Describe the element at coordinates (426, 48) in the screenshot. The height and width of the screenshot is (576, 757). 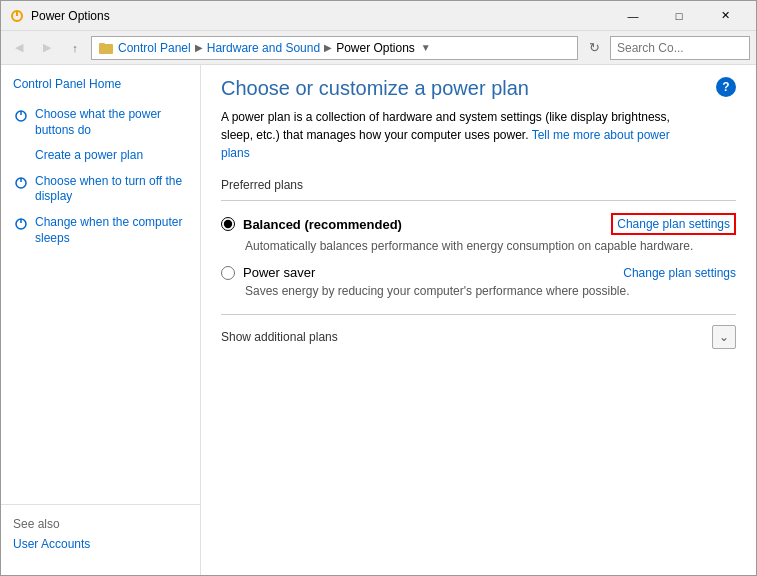
I see `breadcrumb-dropdown-button: ▼` at that location.